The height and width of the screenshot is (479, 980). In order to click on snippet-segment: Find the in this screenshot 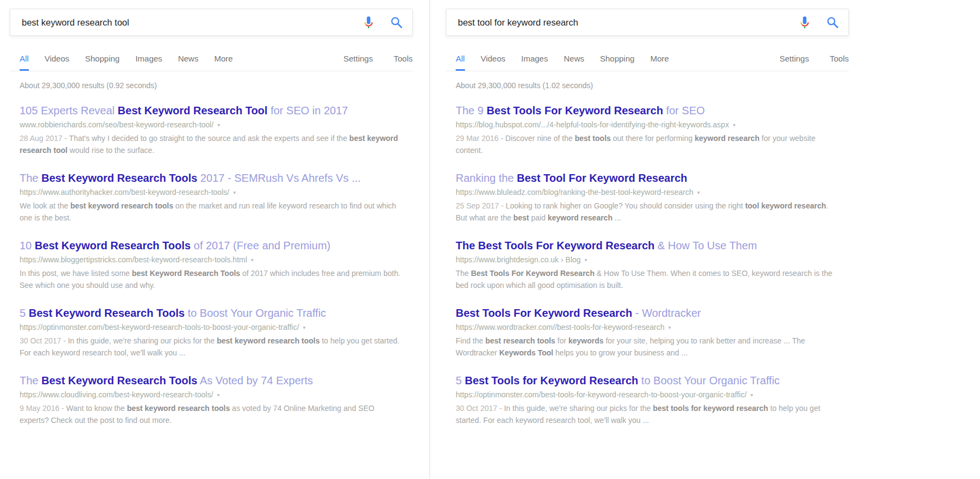, I will do `click(470, 341)`.